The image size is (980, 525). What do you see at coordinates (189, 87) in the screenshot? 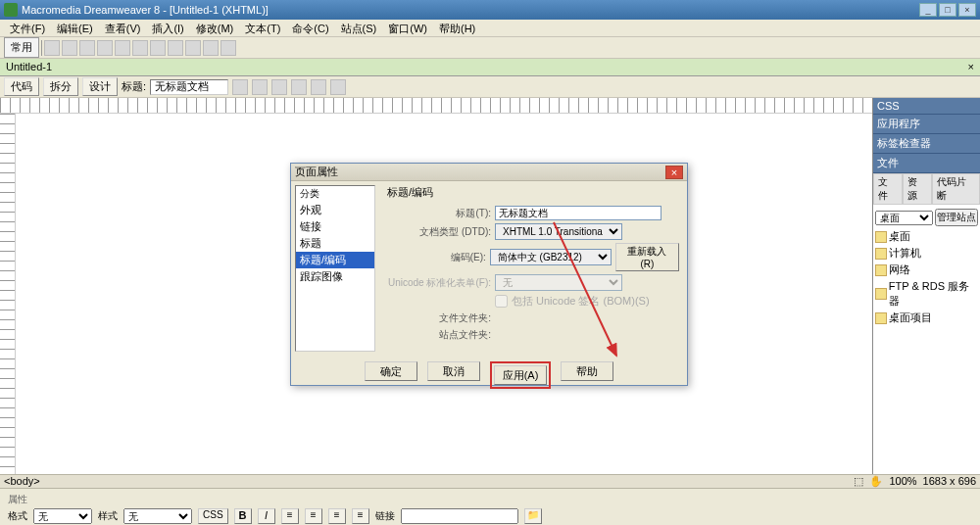
I see `title-input` at bounding box center [189, 87].